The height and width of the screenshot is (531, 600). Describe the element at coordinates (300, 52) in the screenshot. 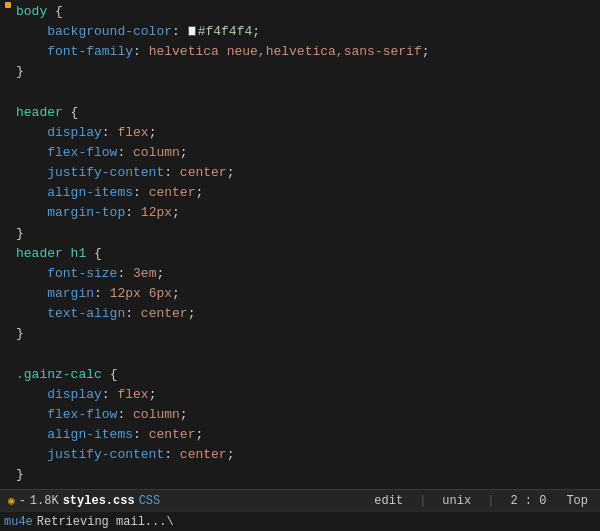

I see `line-2: font-family: helvetica neue,helvetica,sa…` at that location.